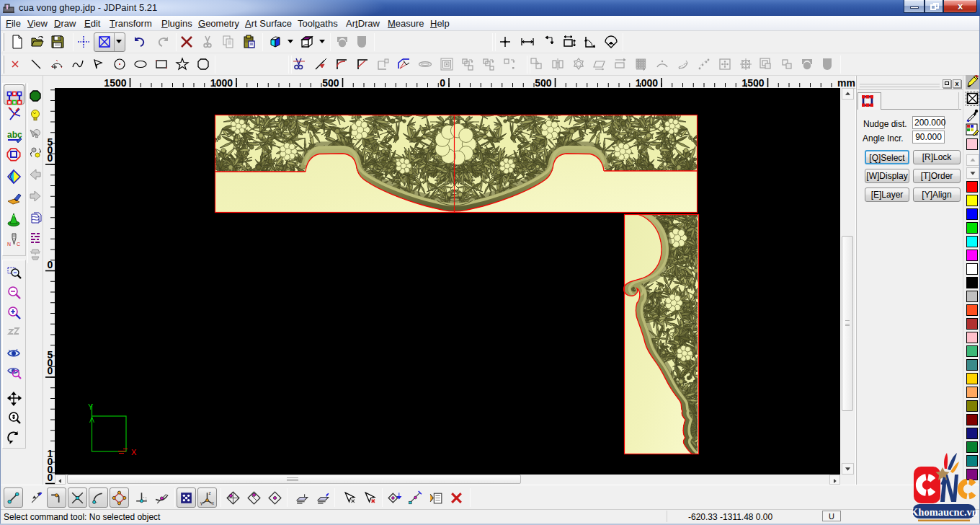  I want to click on svg-text: z, so click(210, 493).